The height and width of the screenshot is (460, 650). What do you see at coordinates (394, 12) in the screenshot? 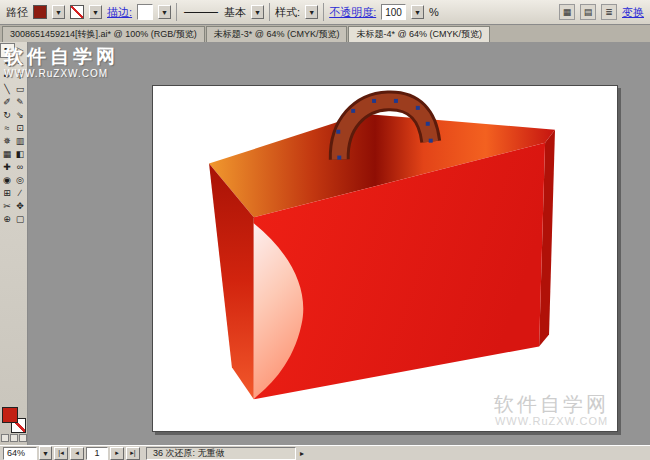
I see `opacity-combo: 100` at bounding box center [394, 12].